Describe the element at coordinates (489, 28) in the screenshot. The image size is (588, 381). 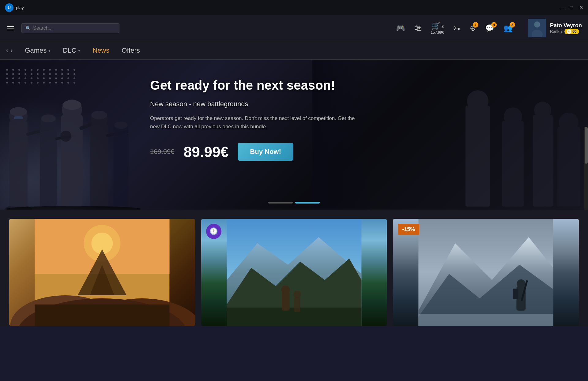
I see `nav-icons: 🎮 🛍 🛒 3 157.99€ 🗝 ⊕ 1 �` at that location.